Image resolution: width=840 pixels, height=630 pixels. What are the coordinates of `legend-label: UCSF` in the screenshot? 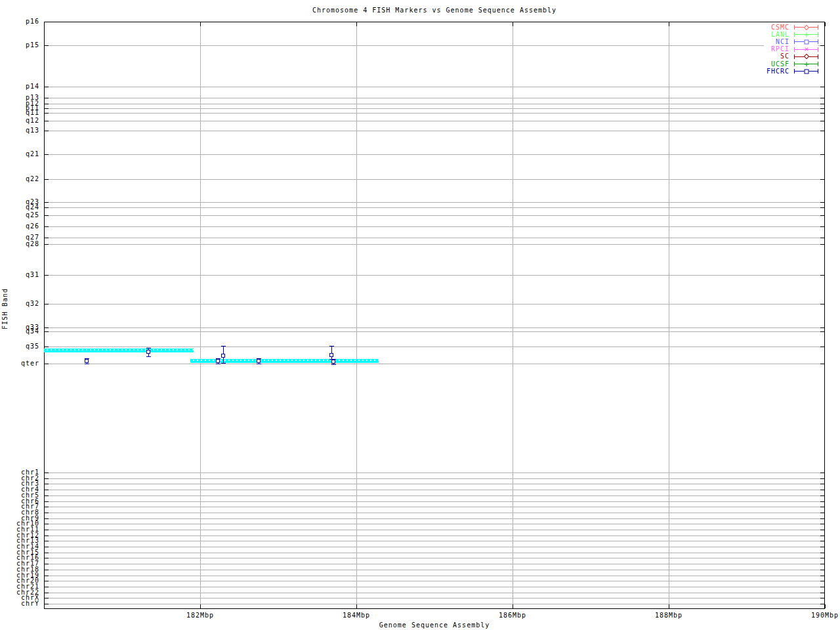 It's located at (780, 64).